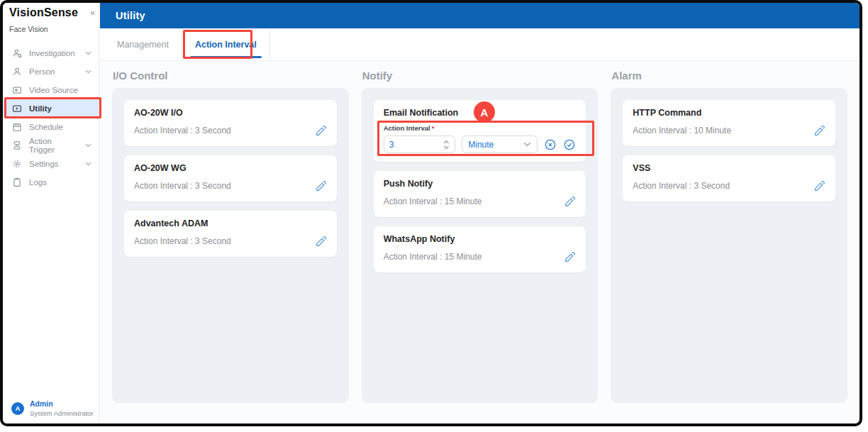  I want to click on card-title: VSS, so click(729, 169).